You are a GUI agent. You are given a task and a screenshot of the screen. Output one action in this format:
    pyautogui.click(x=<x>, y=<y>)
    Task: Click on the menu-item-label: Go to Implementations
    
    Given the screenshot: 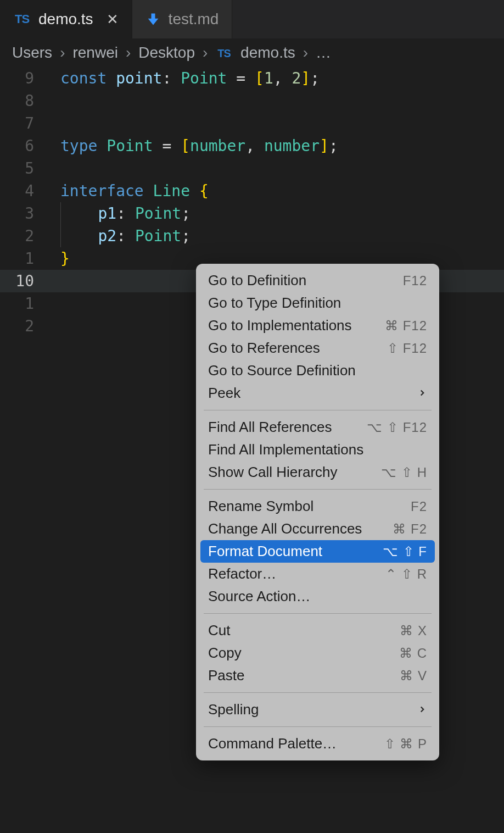 What is the action you would take?
    pyautogui.click(x=280, y=325)
    